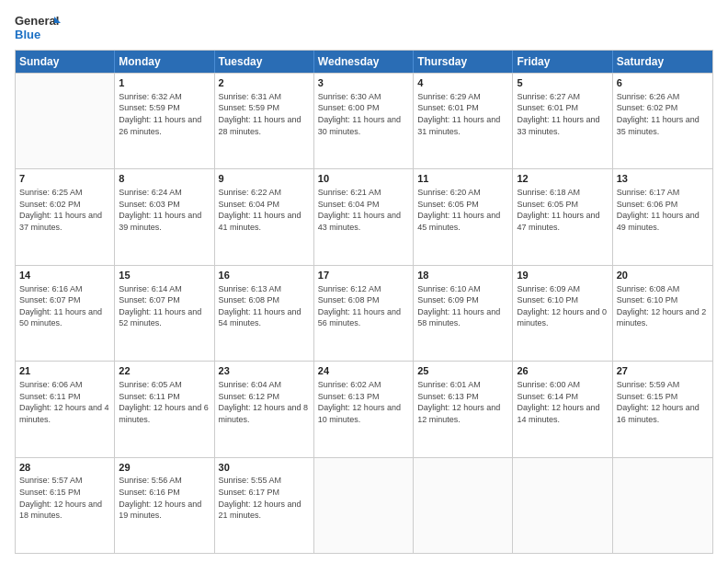 The height and width of the screenshot is (563, 728). Describe the element at coordinates (165, 121) in the screenshot. I see `calendar-cell: 1Sunrise: 6:32 AMSunset: 5:59 PMDaylight…` at that location.